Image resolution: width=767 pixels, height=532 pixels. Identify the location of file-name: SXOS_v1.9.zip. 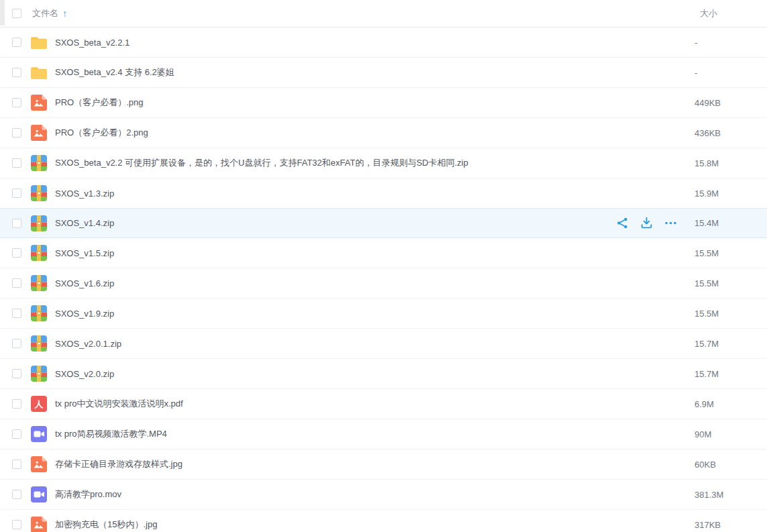
(366, 314).